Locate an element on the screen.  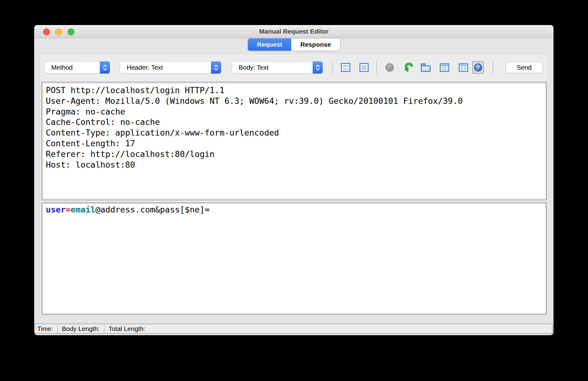
send-button: Send is located at coordinates (524, 67).